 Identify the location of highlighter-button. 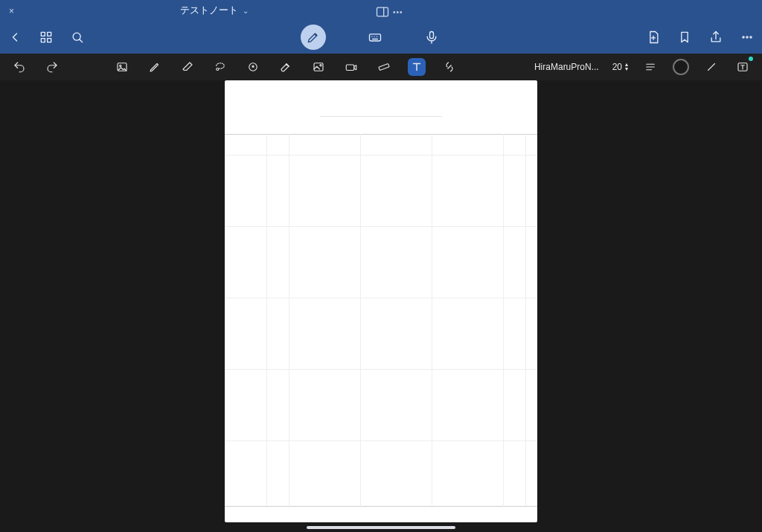
(286, 67).